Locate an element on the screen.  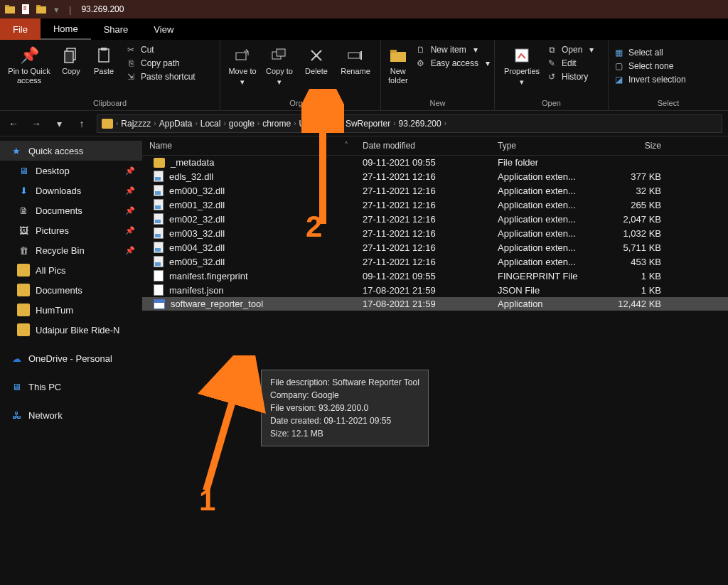
copy-button: Copy is located at coordinates (71, 60).